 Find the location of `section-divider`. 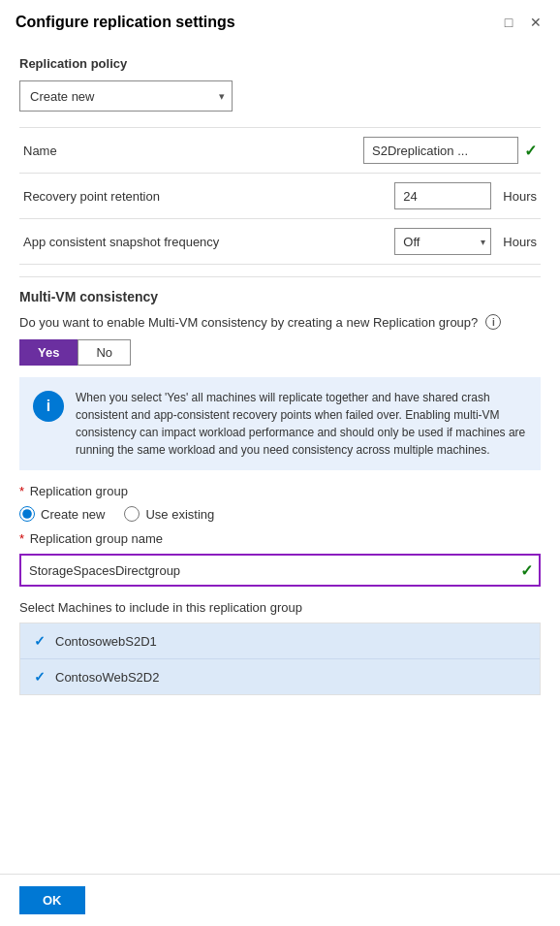

section-divider is located at coordinates (280, 277).